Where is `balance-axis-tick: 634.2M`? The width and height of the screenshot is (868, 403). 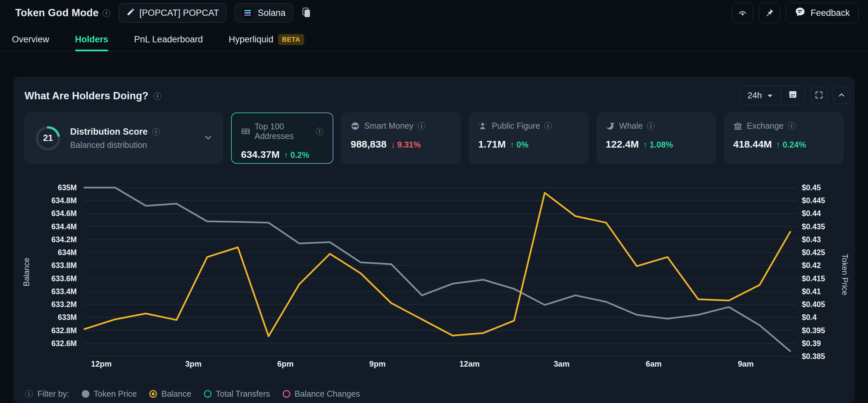
balance-axis-tick: 634.2M is located at coordinates (64, 240).